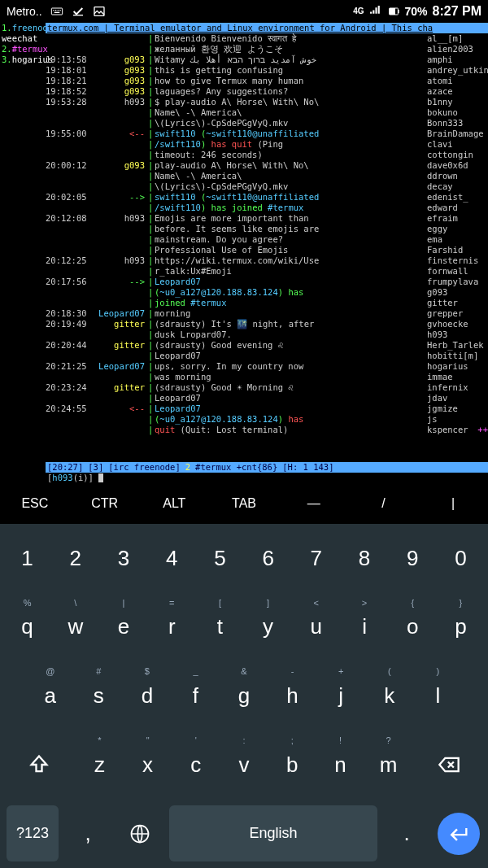  What do you see at coordinates (174, 504) in the screenshot?
I see `extra-key-alt: ALT` at bounding box center [174, 504].